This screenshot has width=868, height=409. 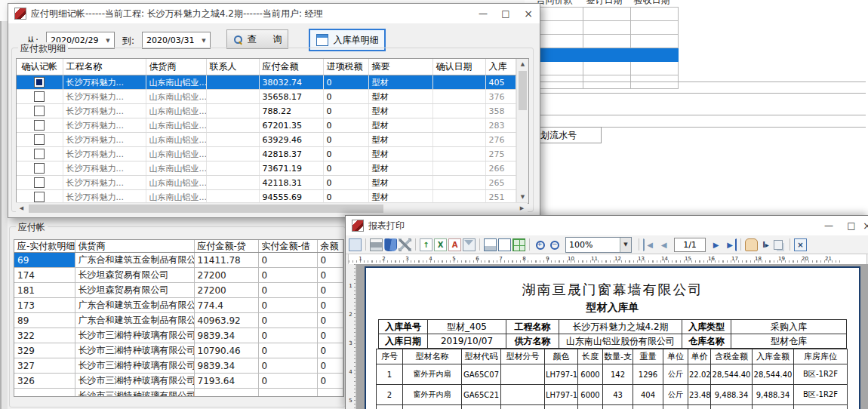 What do you see at coordinates (179, 393) in the screenshot?
I see `payables-row: 长沙市三湘特种玻璃有限公司` at bounding box center [179, 393].